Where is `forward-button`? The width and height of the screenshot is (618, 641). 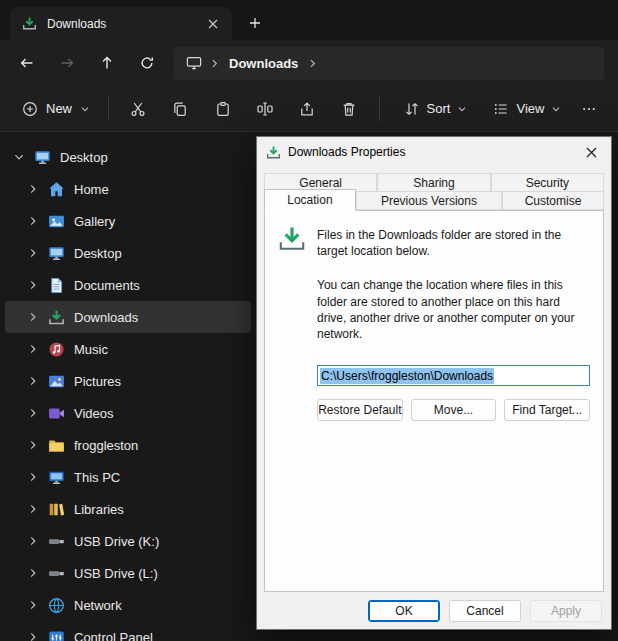 forward-button is located at coordinates (67, 63).